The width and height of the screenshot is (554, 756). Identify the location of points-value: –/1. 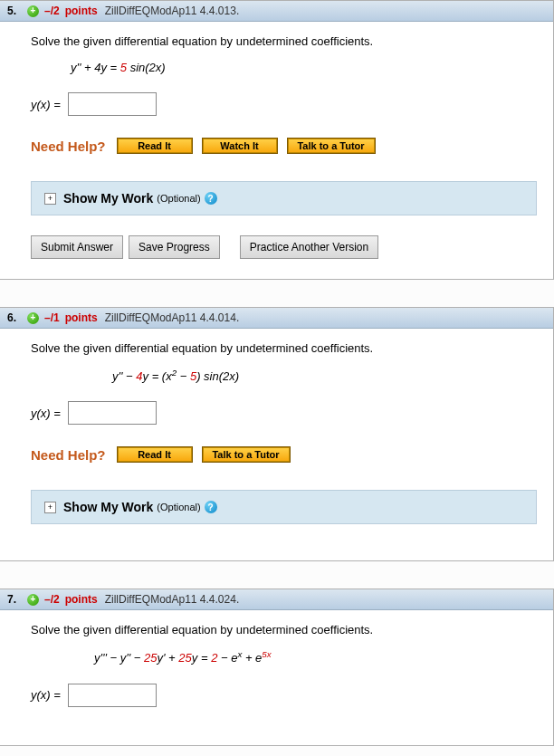
(53, 318).